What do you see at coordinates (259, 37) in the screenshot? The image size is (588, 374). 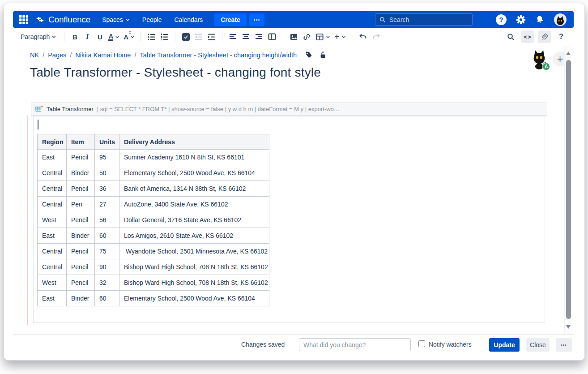 I see `align-right-button` at bounding box center [259, 37].